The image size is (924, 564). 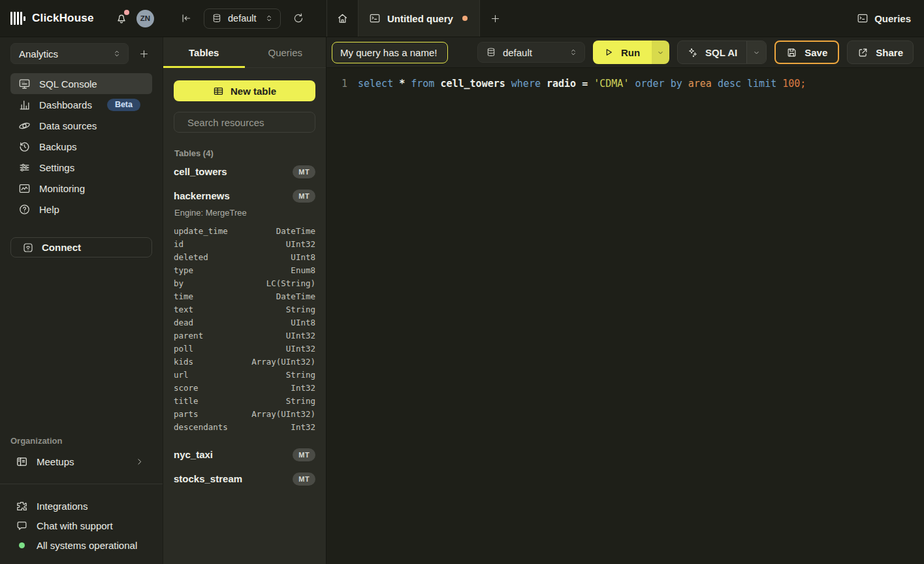 I want to click on data-sources-icon, so click(x=25, y=125).